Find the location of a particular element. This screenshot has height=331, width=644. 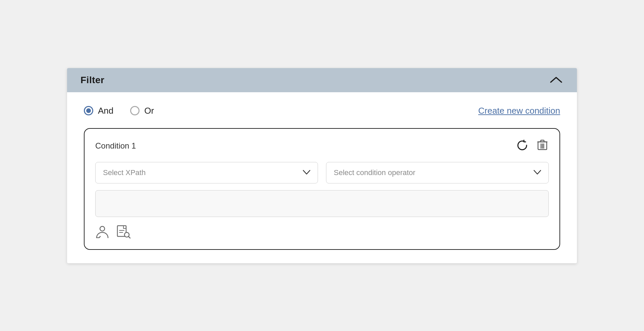

radio-and-indicator is located at coordinates (89, 111).